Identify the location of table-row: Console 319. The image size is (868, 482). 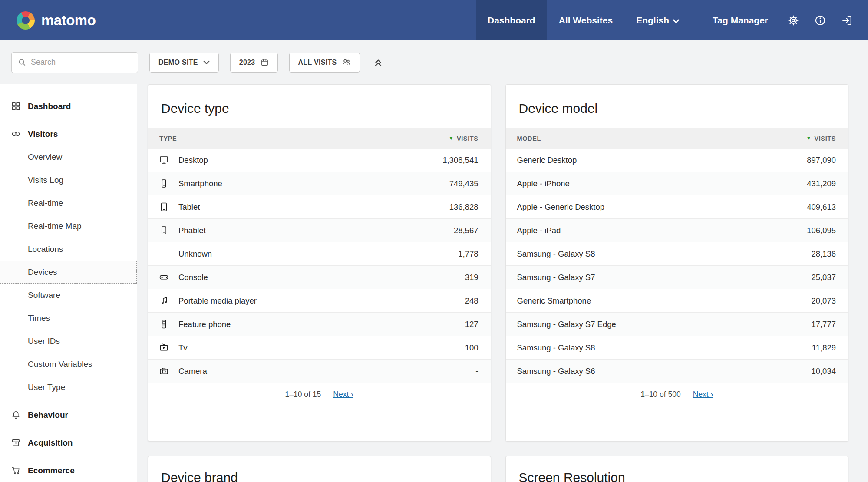
(320, 277).